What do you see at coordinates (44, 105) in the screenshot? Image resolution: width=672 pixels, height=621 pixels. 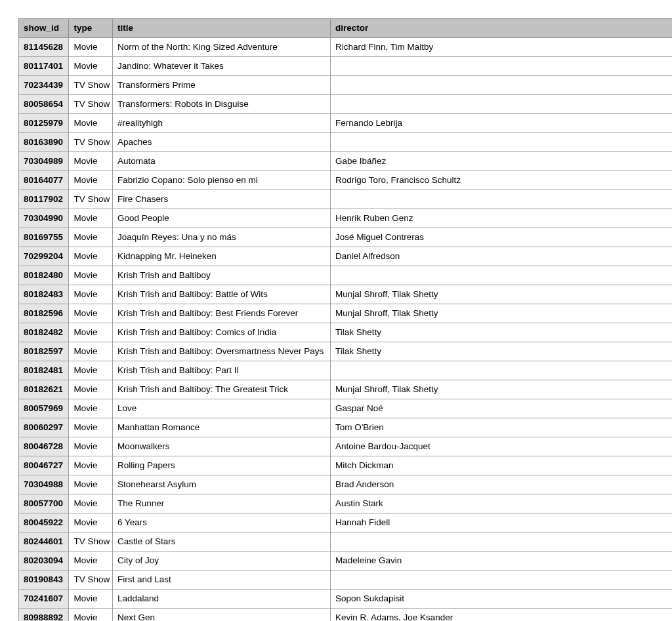 I see `cell-show-id: 80058654` at bounding box center [44, 105].